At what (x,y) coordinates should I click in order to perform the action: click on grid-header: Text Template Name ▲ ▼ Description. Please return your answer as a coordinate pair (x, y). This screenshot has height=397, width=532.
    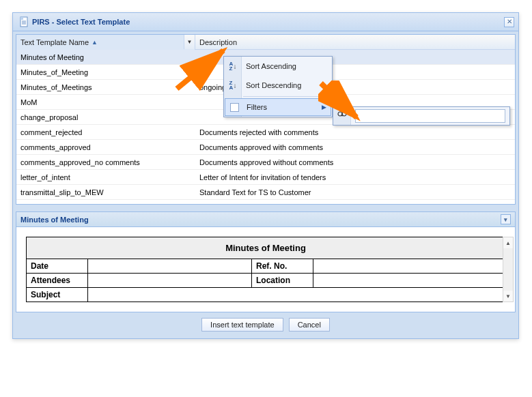
    Looking at the image, I should click on (266, 42).